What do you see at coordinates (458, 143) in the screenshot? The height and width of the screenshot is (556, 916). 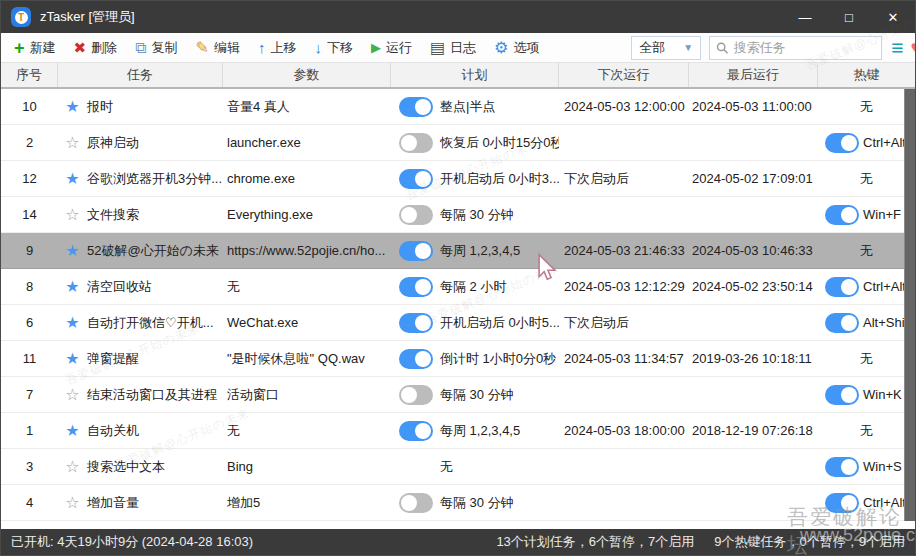 I see `table-row: 2 ☆ 原神启动 launcher.exe 恢复后 0小时15分0秒 Ctrl+…` at bounding box center [458, 143].